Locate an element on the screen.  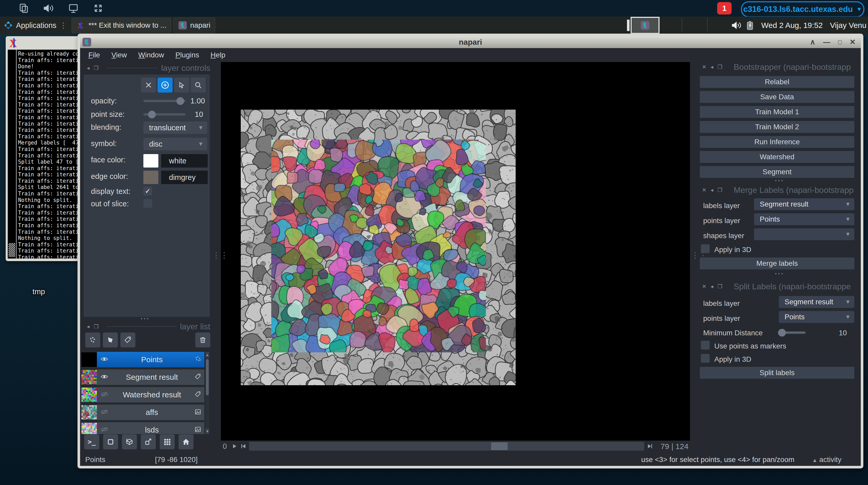
new-points-layer-button is located at coordinates (93, 340).